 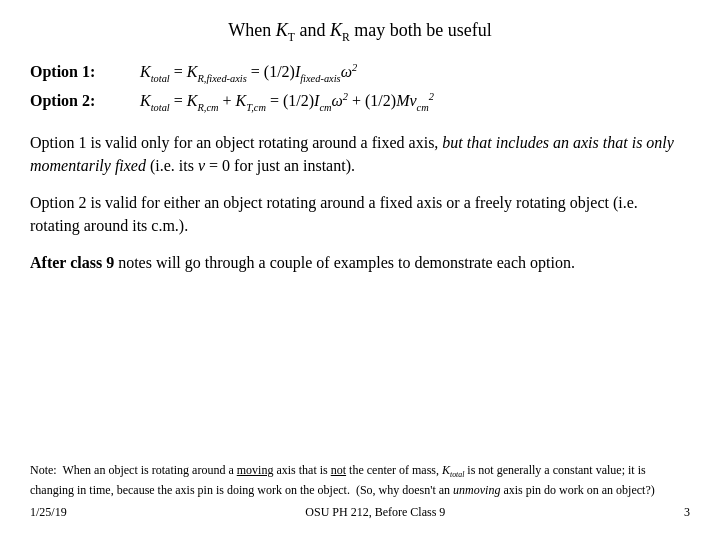 I want to click on kr-var: K, so click(x=336, y=30).